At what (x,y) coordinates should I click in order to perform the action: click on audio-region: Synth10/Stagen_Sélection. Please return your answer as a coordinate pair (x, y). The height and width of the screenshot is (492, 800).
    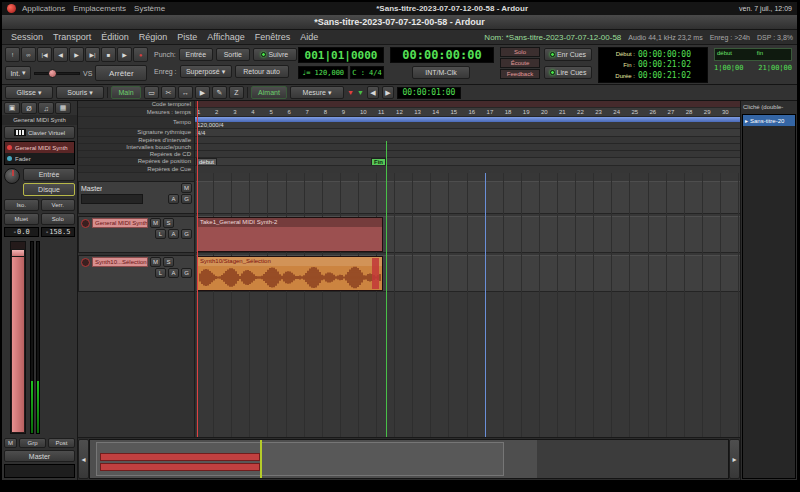
    Looking at the image, I should click on (290, 274).